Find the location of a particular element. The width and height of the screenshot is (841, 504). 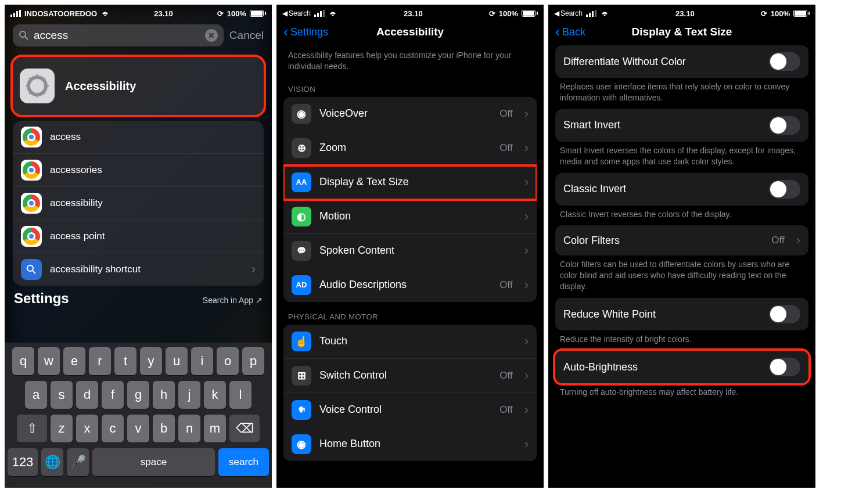

section-physical: PHYSICAL AND MOTOR is located at coordinates (410, 314).